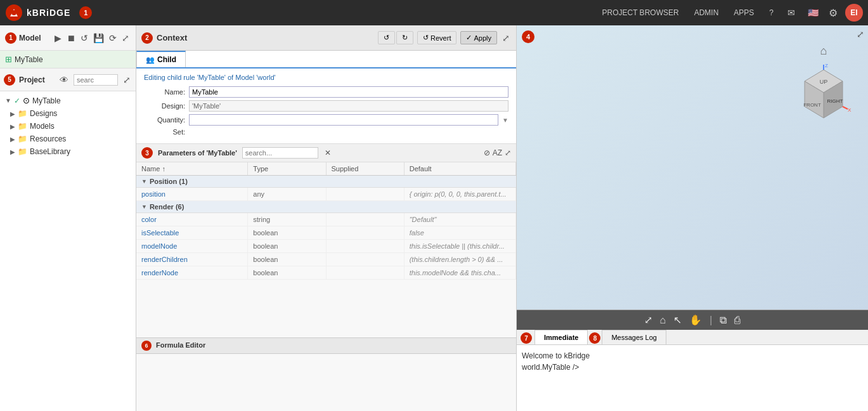  What do you see at coordinates (692, 378) in the screenshot?
I see `console-area: Welcome to kBridge world.MyTable />` at bounding box center [692, 378].